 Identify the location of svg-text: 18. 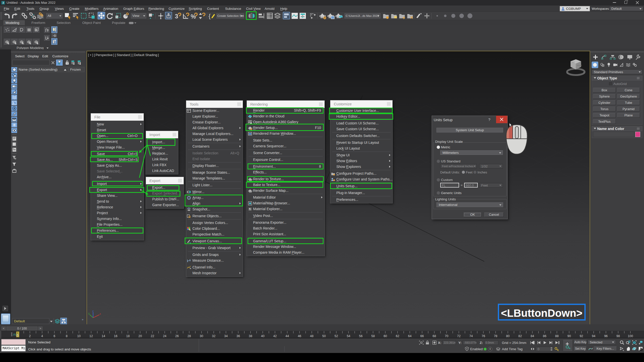
(128, 336).